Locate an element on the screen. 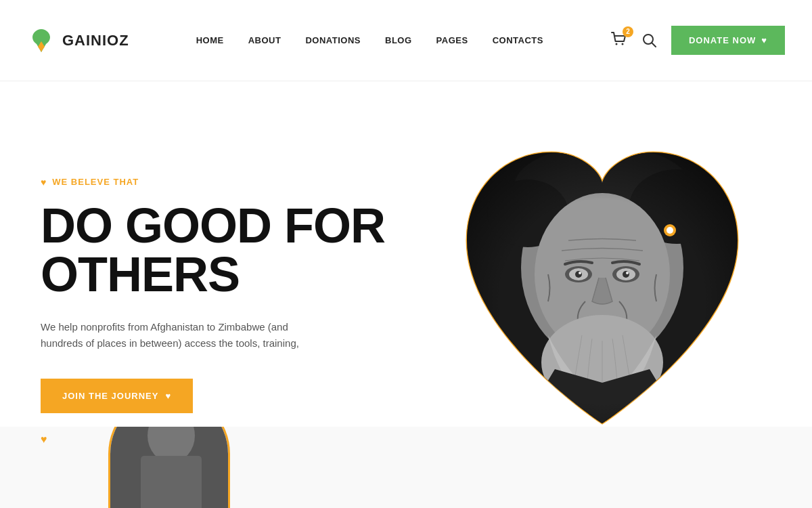  nav-home: HOME is located at coordinates (210, 41).